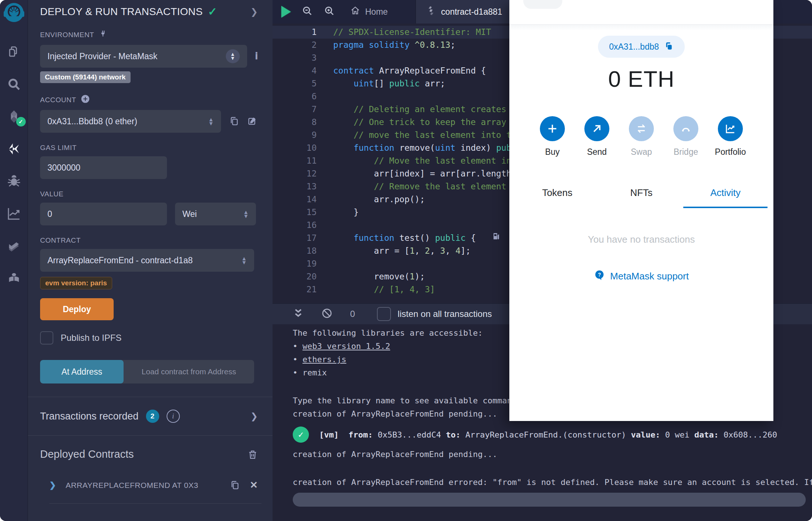  Describe the element at coordinates (103, 35) in the screenshot. I see `plug-icon` at that location.